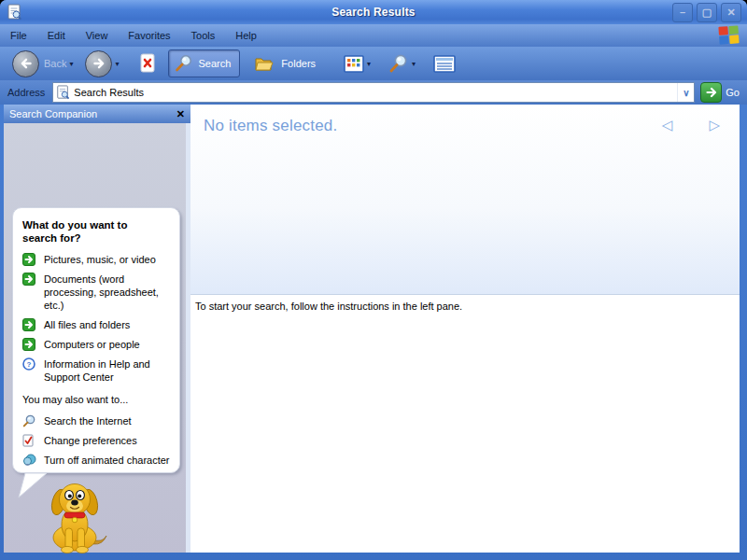 The height and width of the screenshot is (560, 747). Describe the element at coordinates (117, 63) in the screenshot. I see `forward-dropdown-icon: ▾` at that location.